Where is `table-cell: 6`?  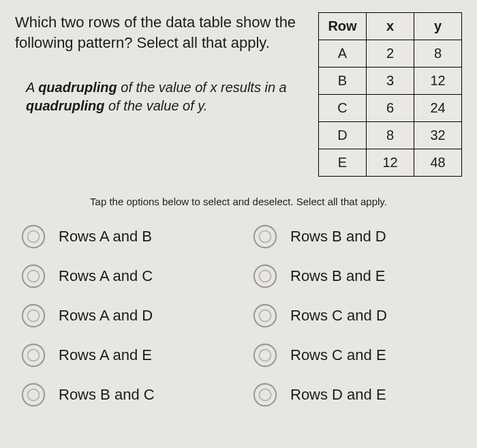
table-cell: 6 is located at coordinates (390, 108).